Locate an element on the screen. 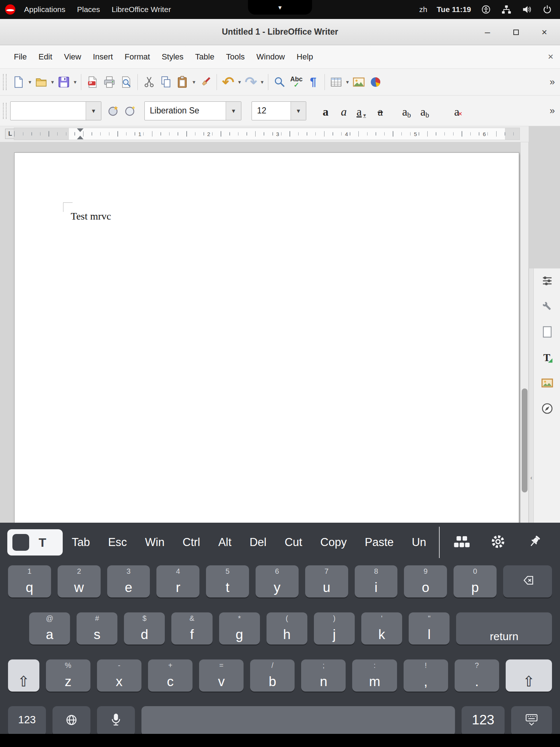  close-button: × is located at coordinates (544, 32).